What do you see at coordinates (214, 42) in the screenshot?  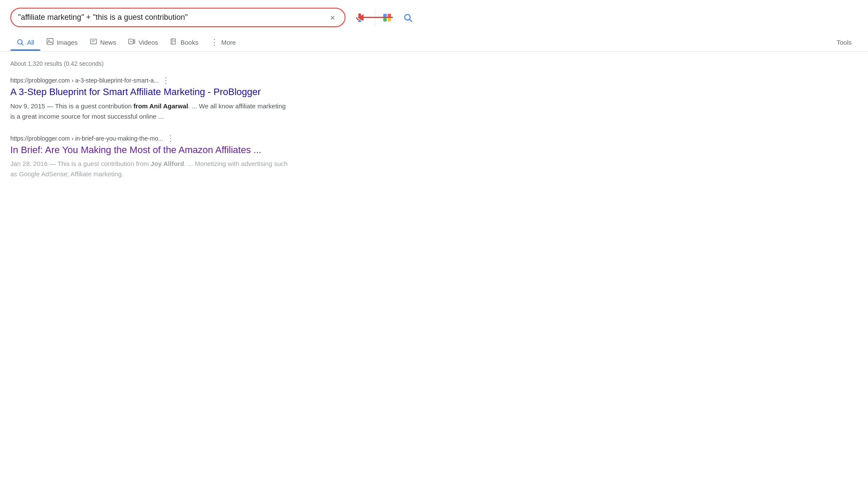 I see `more-icon: ⋮` at bounding box center [214, 42].